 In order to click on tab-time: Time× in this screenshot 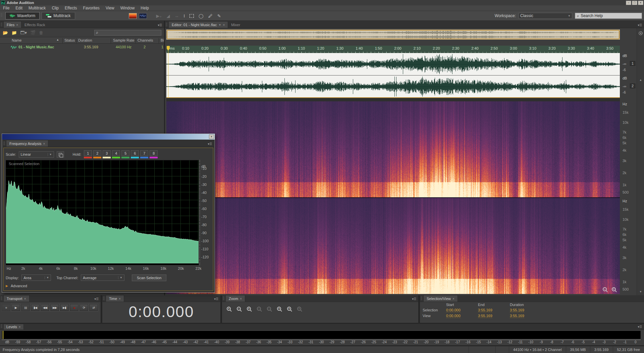, I will do `click(115, 298)`.